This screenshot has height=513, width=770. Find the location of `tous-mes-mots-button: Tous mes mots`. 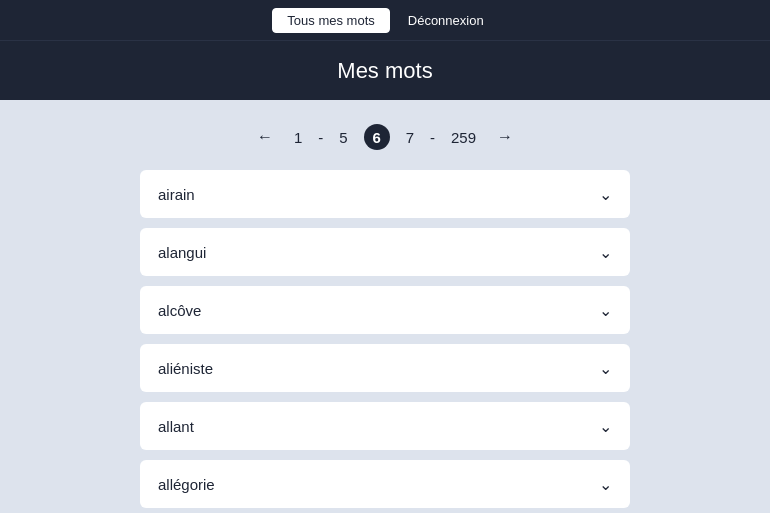

tous-mes-mots-button: Tous mes mots is located at coordinates (330, 20).